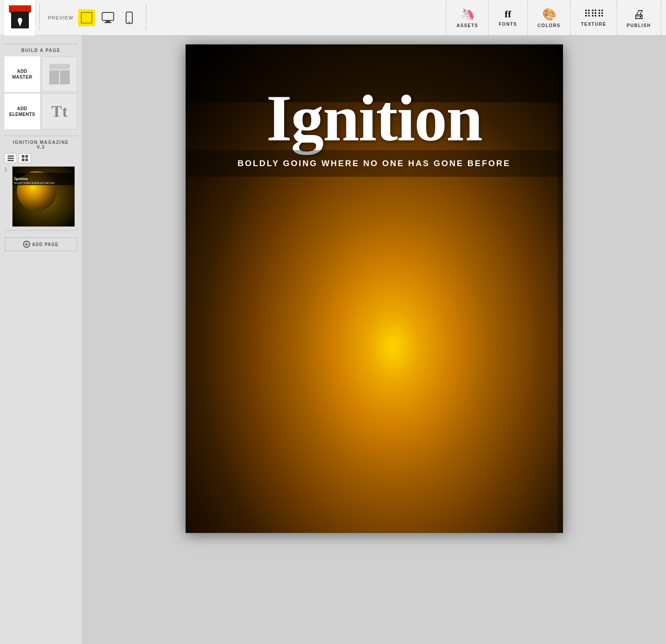  I want to click on magazine-label: IGNITION MAGAZINE V.3, so click(41, 145).